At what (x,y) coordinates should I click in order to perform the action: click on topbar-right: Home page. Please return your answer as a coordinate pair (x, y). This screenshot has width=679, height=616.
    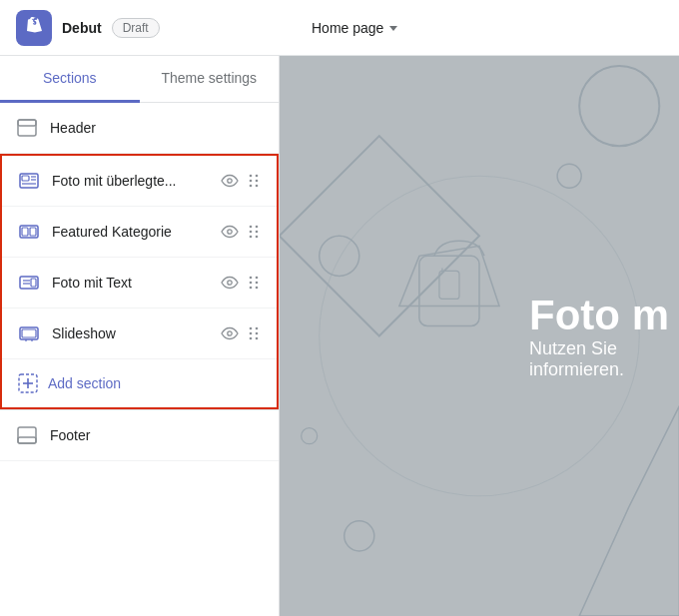
    Looking at the image, I should click on (479, 28).